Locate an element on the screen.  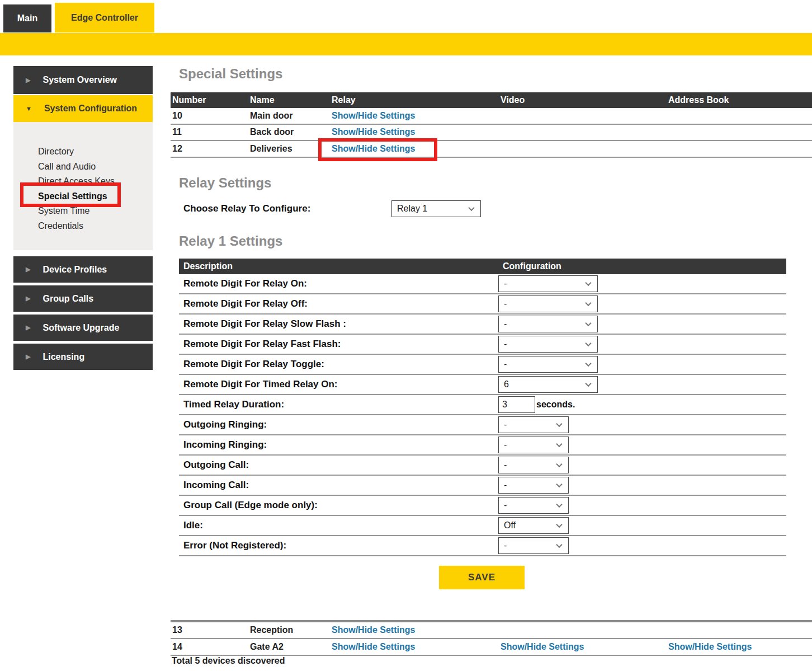
remote-digit-for-timed-relay-on-select: 6 is located at coordinates (548, 384).